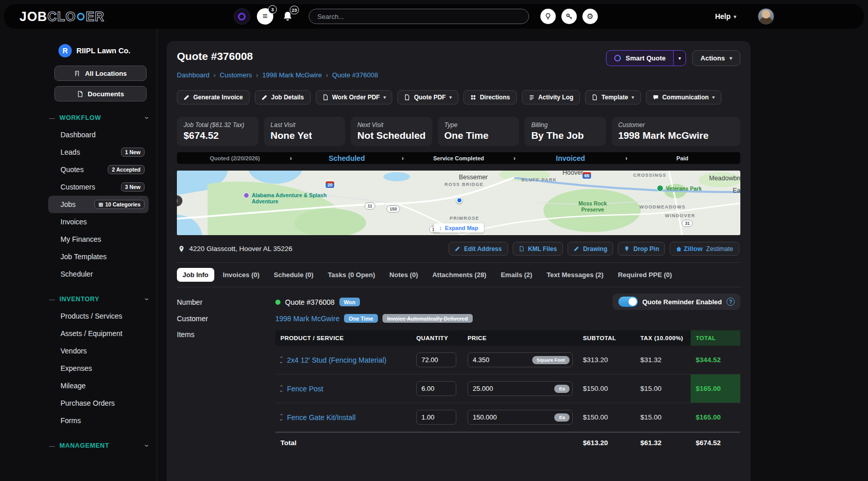  What do you see at coordinates (196, 275) in the screenshot?
I see `tab-job-info: Job Info` at bounding box center [196, 275].